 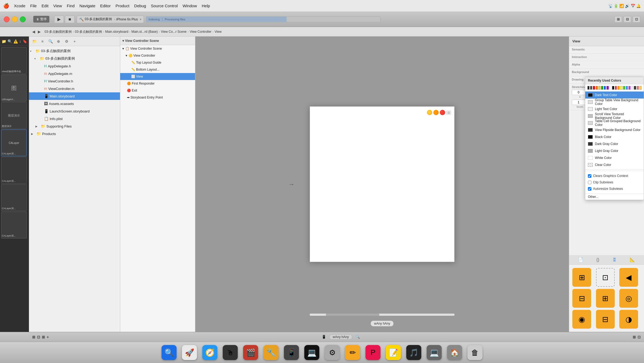 I want to click on device-btn-orange: 🟠, so click(x=436, y=112).